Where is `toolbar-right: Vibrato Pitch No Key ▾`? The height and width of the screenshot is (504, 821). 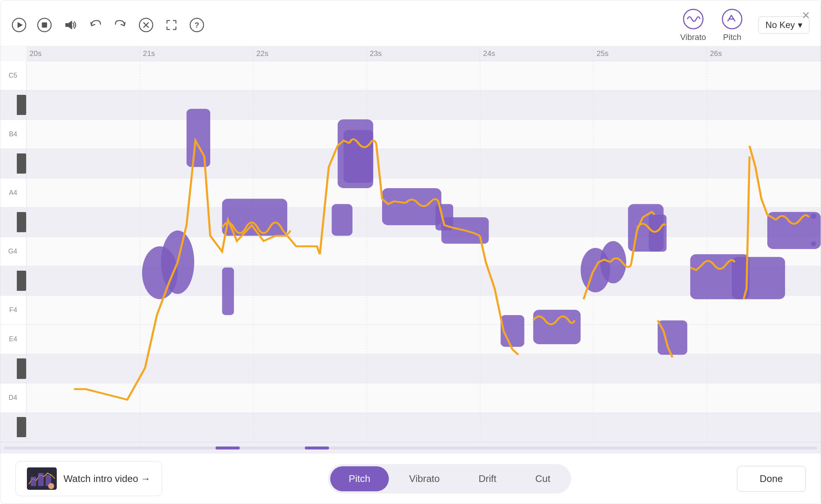
toolbar-right: Vibrato Pitch No Key ▾ is located at coordinates (745, 25).